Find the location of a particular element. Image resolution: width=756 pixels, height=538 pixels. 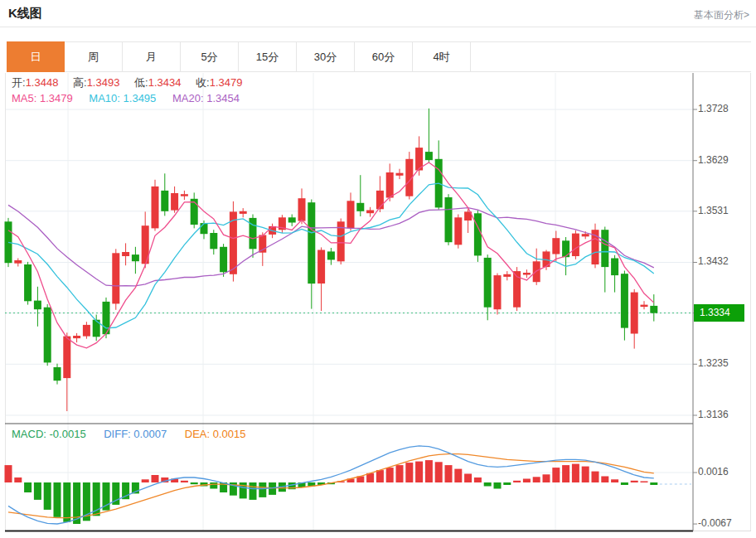

price-axis-label: 1.3531 is located at coordinates (724, 211).